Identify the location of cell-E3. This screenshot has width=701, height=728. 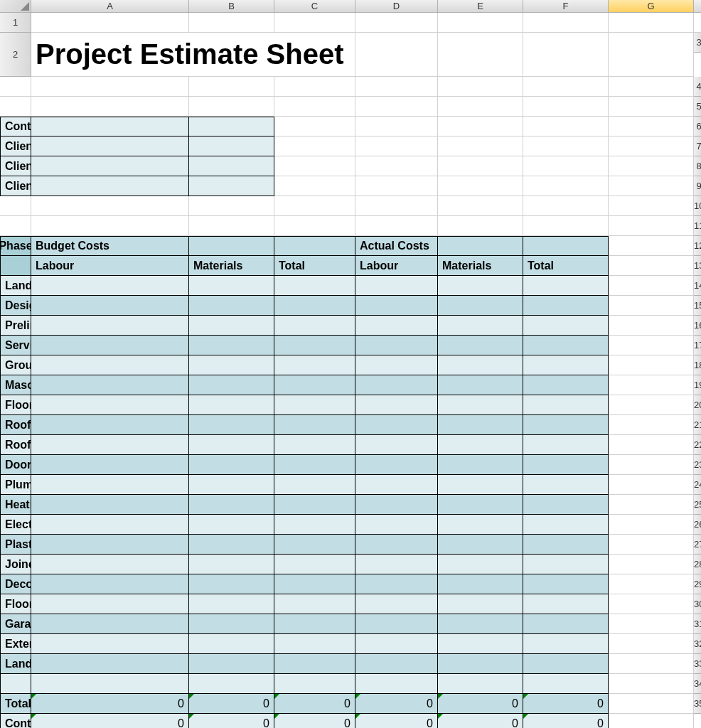
(397, 87).